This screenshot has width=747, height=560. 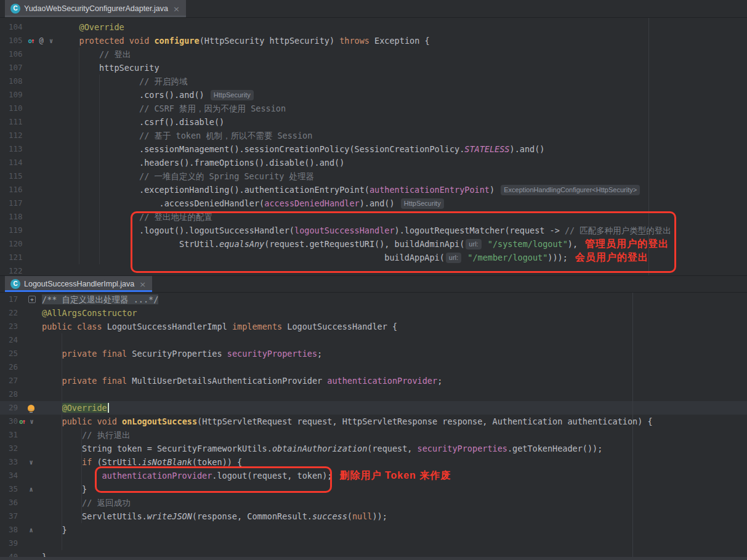 What do you see at coordinates (373, 394) in the screenshot?
I see `code-line: 28` at bounding box center [373, 394].